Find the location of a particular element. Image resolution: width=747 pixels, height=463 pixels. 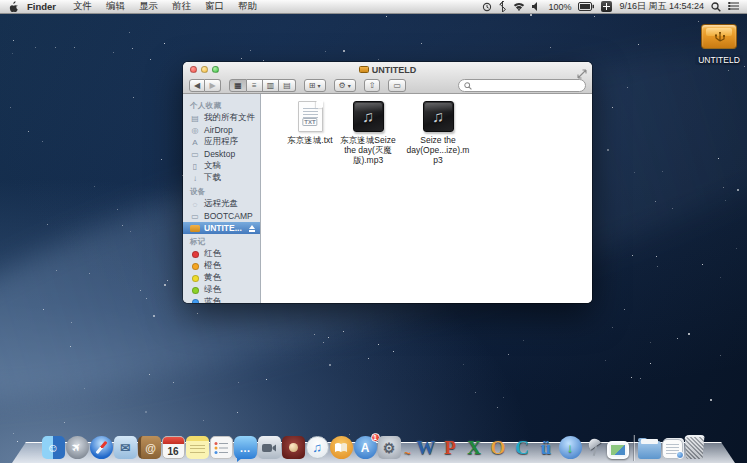

communicator-dock-icon: C is located at coordinates (522, 448).